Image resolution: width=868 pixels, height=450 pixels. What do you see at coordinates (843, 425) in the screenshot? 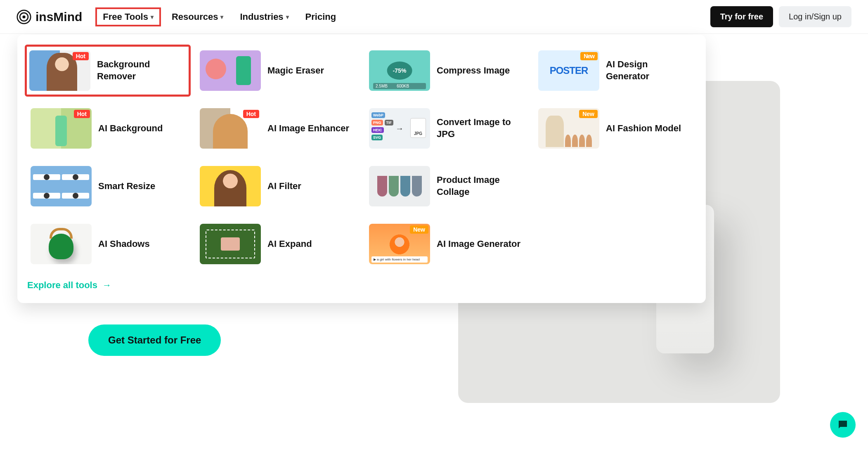
I see `chat-icon` at bounding box center [843, 425].